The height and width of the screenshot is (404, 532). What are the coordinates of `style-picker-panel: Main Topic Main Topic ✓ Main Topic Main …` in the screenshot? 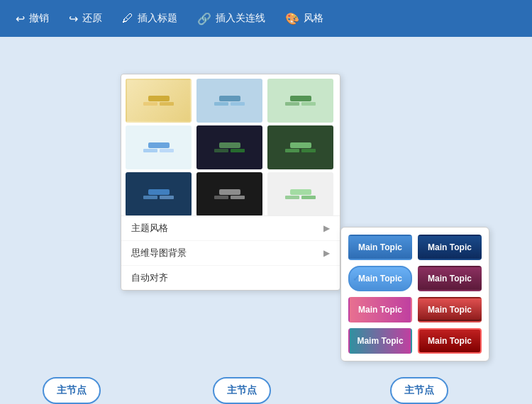 It's located at (415, 294).